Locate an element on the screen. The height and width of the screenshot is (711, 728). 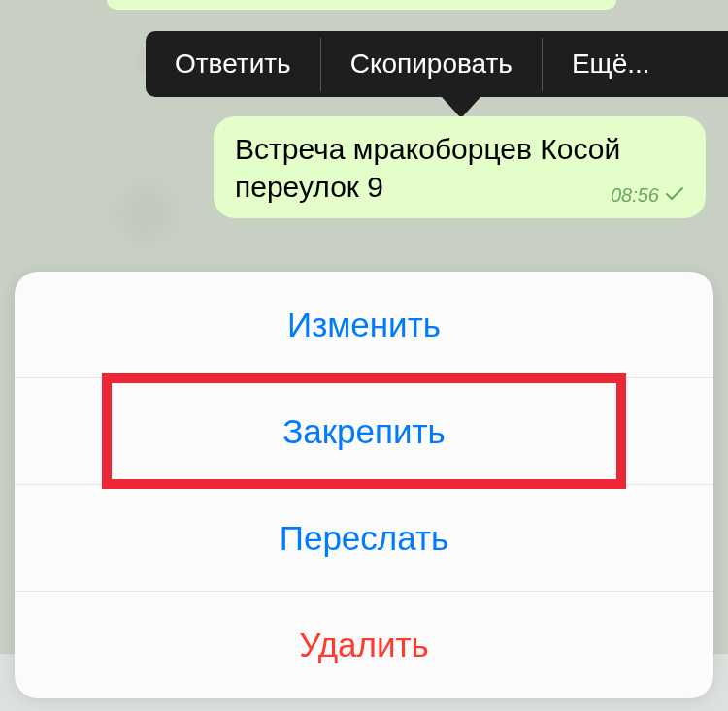
action-pin-button: Закрепить is located at coordinates (364, 432).